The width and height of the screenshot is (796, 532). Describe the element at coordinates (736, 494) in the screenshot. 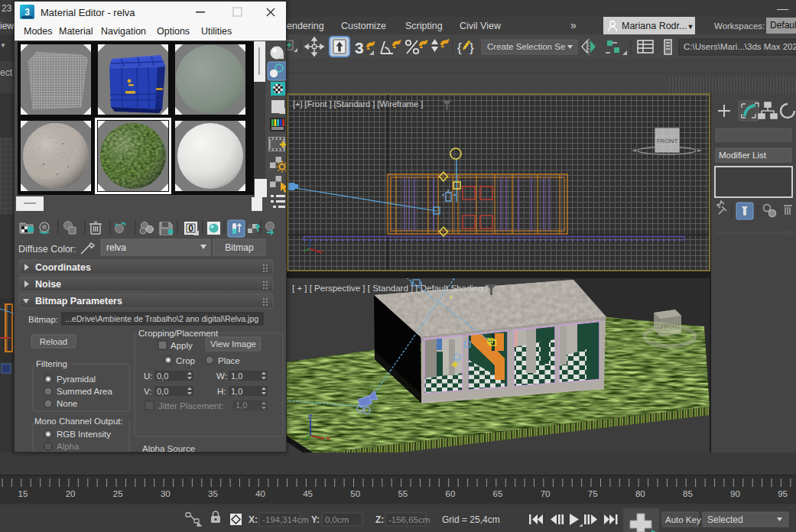

I see `svg-text: 90` at that location.